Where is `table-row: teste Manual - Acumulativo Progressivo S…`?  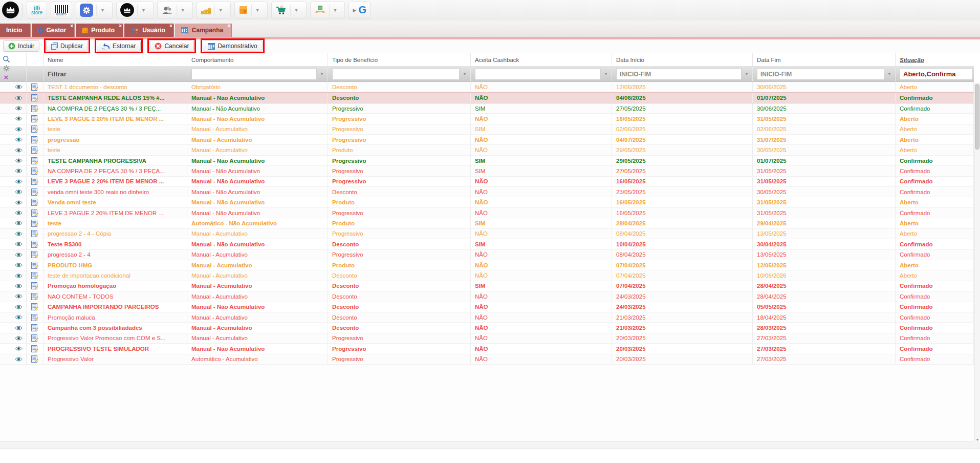
table-row: teste Manual - Acumulativo Progressivo S… is located at coordinates (487, 130).